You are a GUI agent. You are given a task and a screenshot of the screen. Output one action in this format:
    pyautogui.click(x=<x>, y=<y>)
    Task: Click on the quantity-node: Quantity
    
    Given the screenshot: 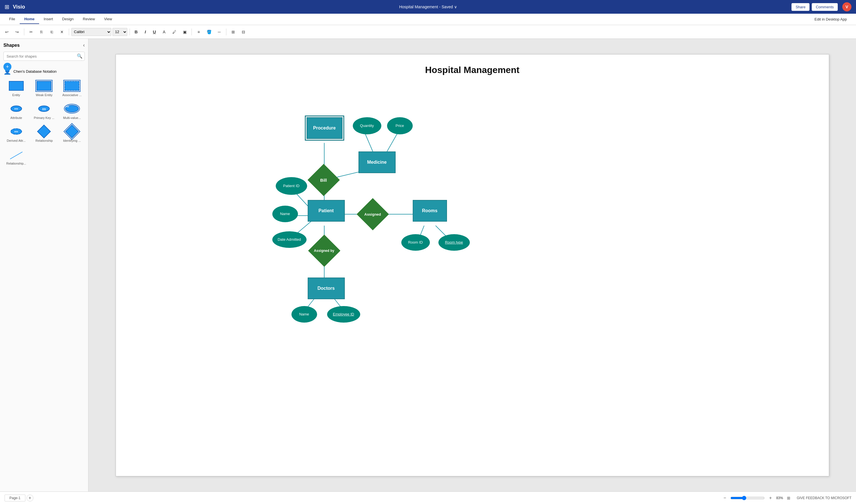 What is the action you would take?
    pyautogui.click(x=367, y=126)
    